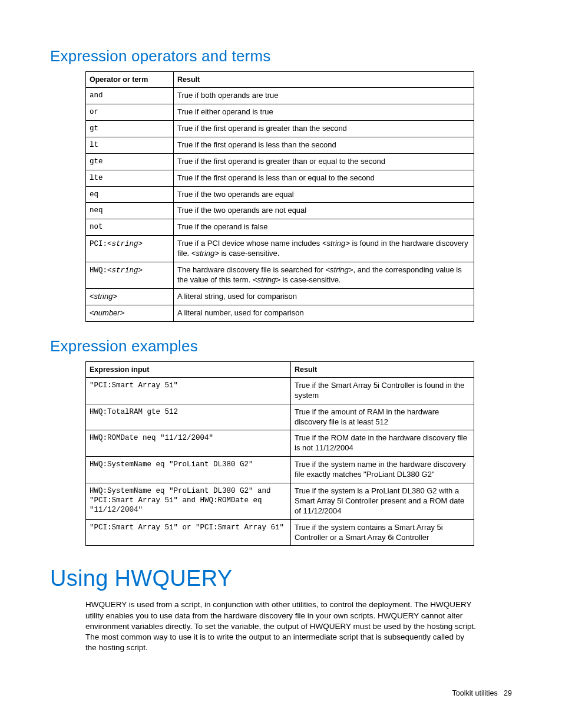  I want to click on table-row: HWQ:TotalRAM gte 512True if the amount o…, so click(280, 417).